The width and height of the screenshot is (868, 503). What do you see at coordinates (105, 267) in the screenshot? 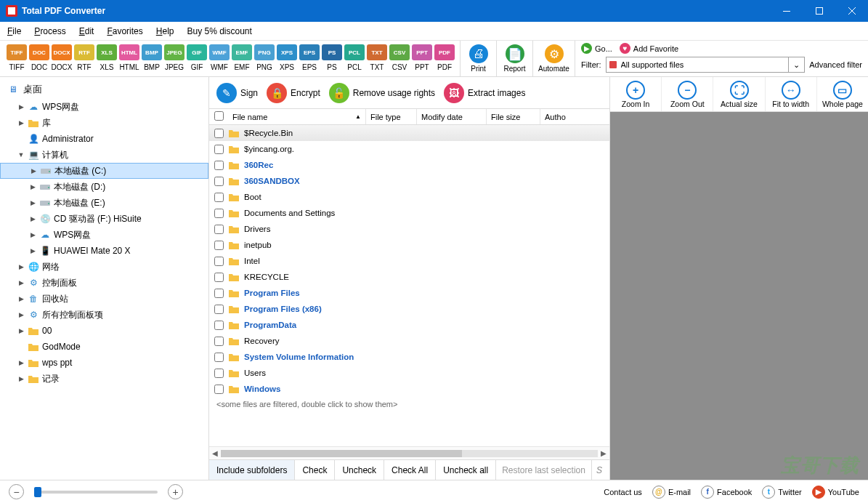
I see `tree-network: ▶🌐网络` at bounding box center [105, 267].